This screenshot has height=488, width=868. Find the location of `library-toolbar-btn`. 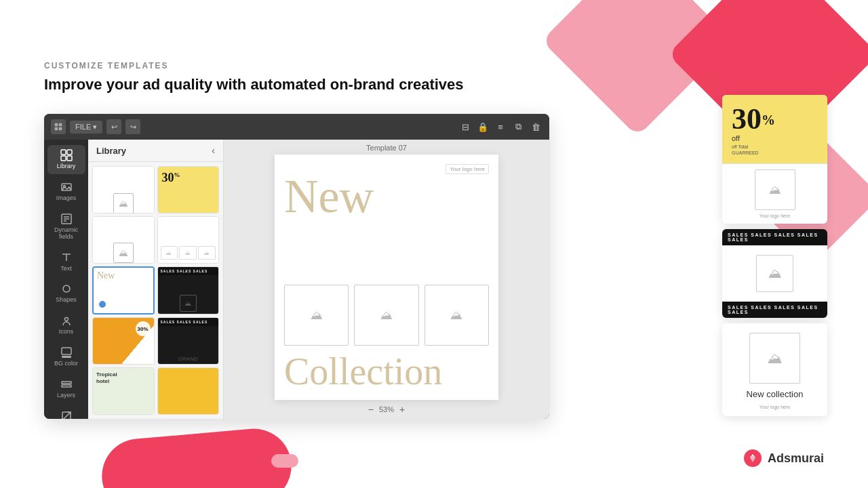

library-toolbar-btn is located at coordinates (58, 127).